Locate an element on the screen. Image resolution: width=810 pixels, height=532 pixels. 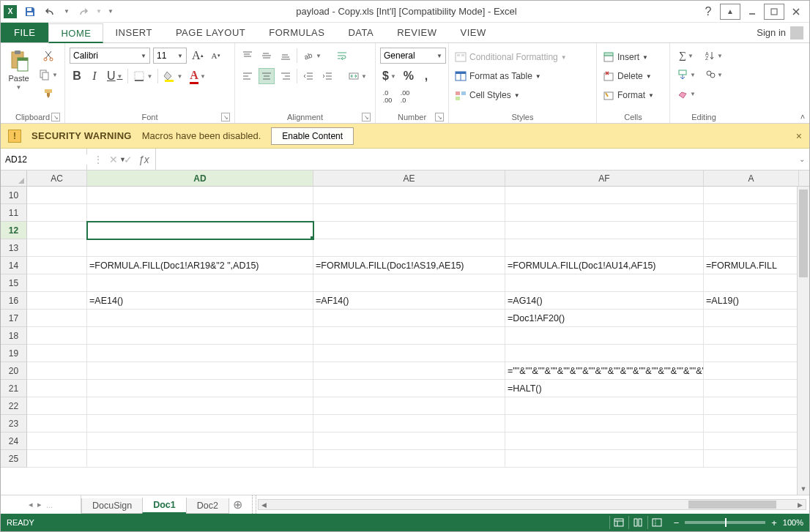
row-header: 10 is located at coordinates (14, 195).